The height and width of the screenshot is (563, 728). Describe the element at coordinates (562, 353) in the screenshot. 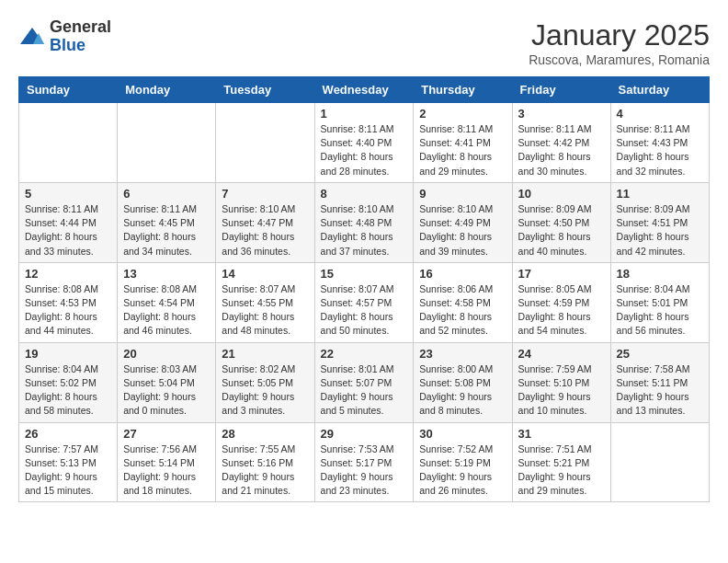

I see `day-number: 24` at that location.